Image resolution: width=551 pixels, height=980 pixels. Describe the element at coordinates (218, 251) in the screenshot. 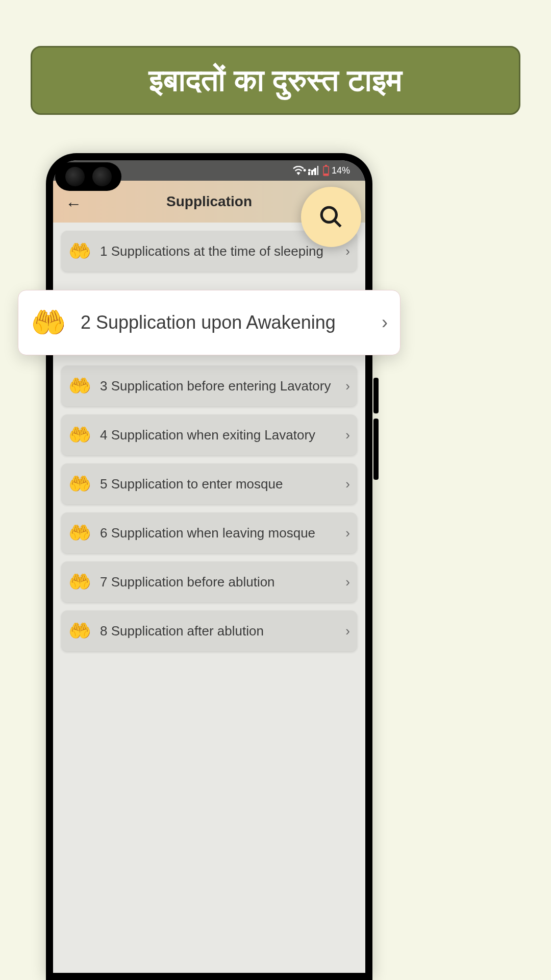

I see `item-label: 1 Supplications at the time of sleeping` at that location.